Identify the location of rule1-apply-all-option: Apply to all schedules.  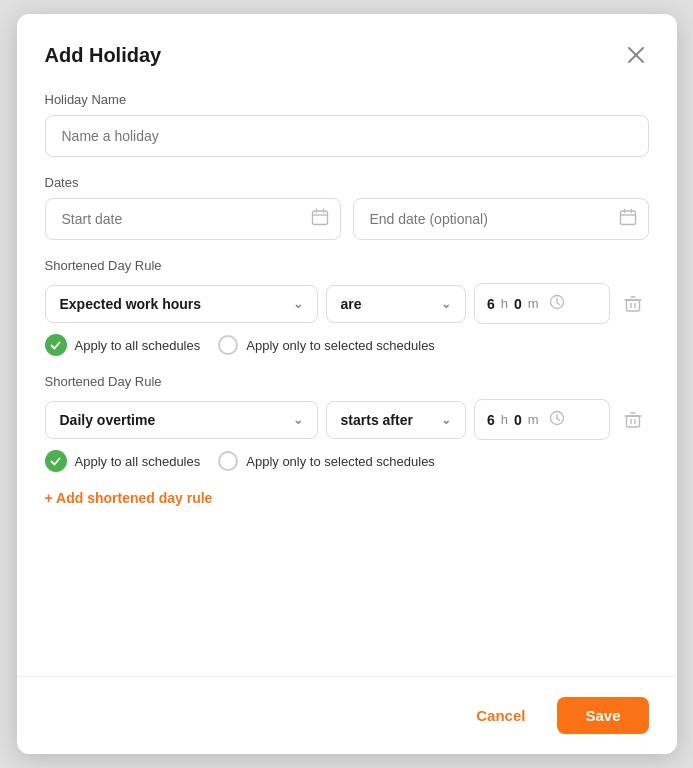
(123, 345).